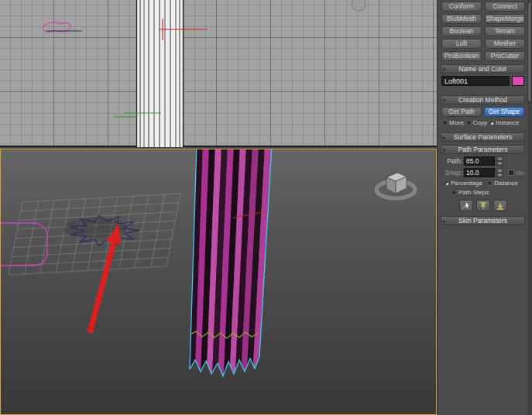 Image resolution: width=532 pixels, height=415 pixels. What do you see at coordinates (483, 137) in the screenshot?
I see `rollout-surface-parameters: ▸ Surface Parameters` at bounding box center [483, 137].